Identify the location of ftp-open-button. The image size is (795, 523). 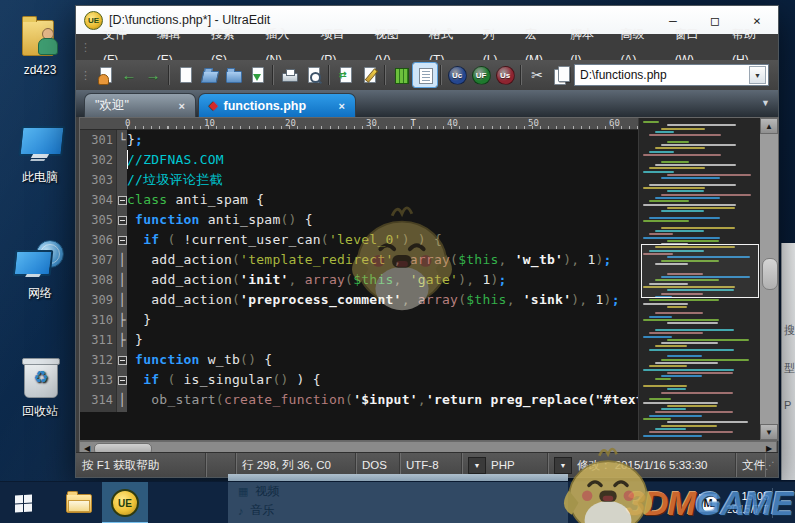
(105, 75).